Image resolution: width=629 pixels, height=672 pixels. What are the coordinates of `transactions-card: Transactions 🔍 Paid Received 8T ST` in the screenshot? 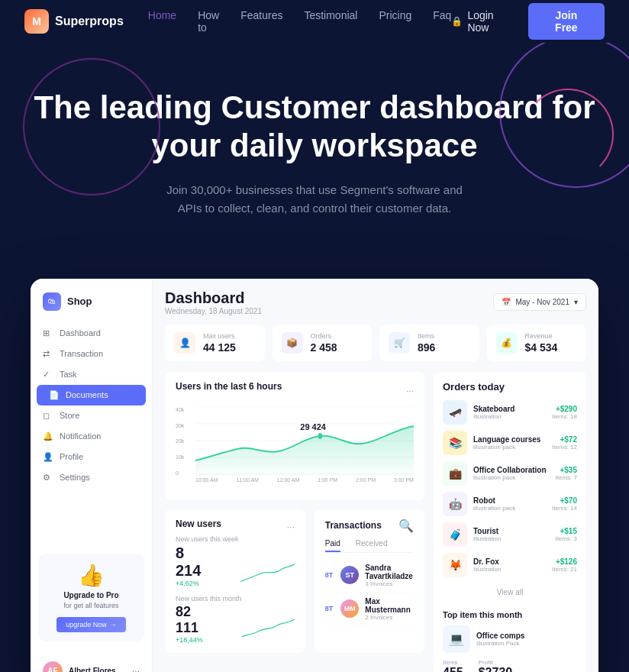 It's located at (369, 581).